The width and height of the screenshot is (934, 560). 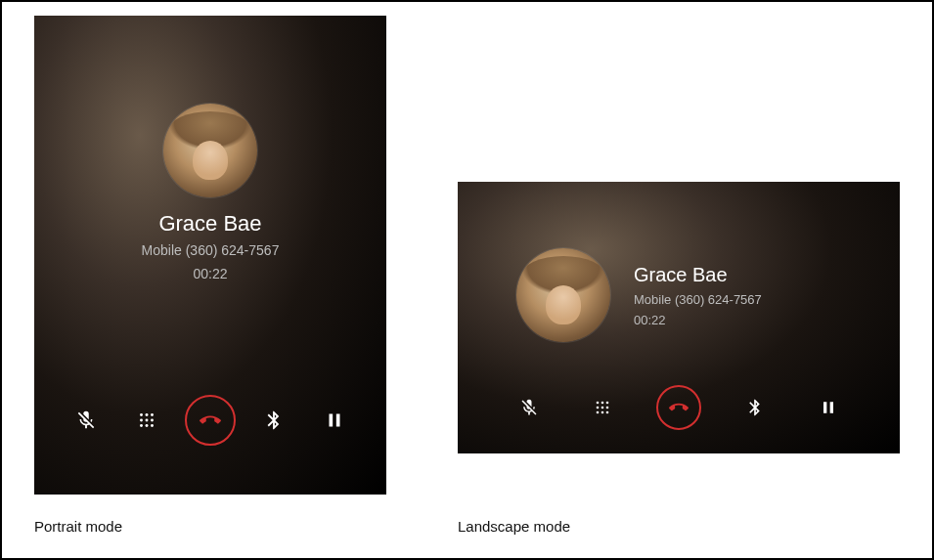 I want to click on portrait-caption: Portrait mode, so click(x=78, y=526).